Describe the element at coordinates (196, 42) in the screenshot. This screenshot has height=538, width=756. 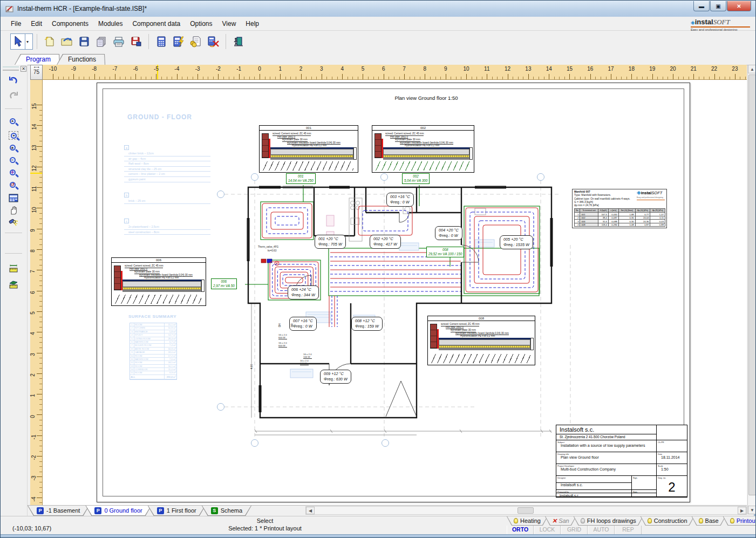
I see `results-tables-button` at that location.